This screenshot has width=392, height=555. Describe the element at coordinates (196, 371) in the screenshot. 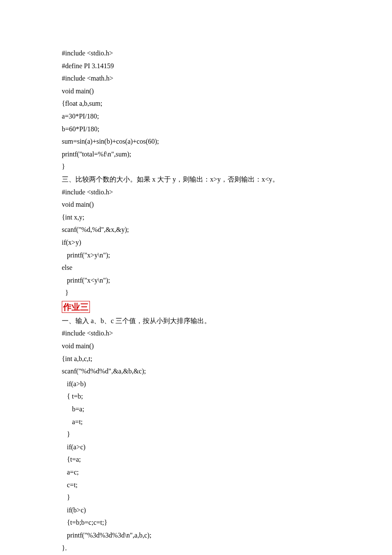

I see `code-line: scanf("%d%d%d",&a,&b,&c);` at that location.